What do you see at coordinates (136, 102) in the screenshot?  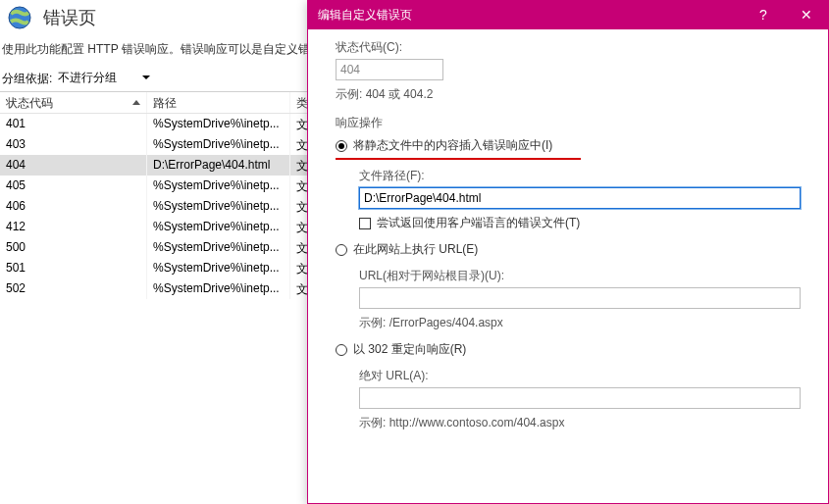 I see `sort-caret-icon` at bounding box center [136, 102].